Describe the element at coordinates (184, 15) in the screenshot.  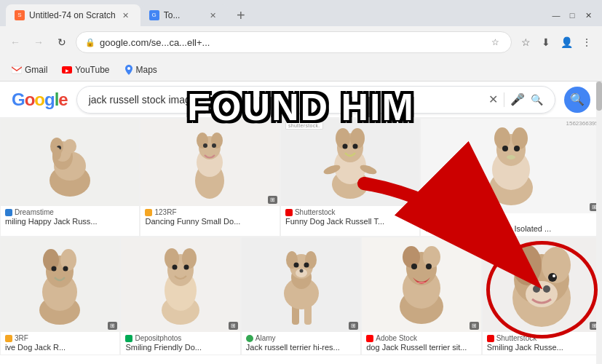
I see `tab-second: G To... ✕` at that location.